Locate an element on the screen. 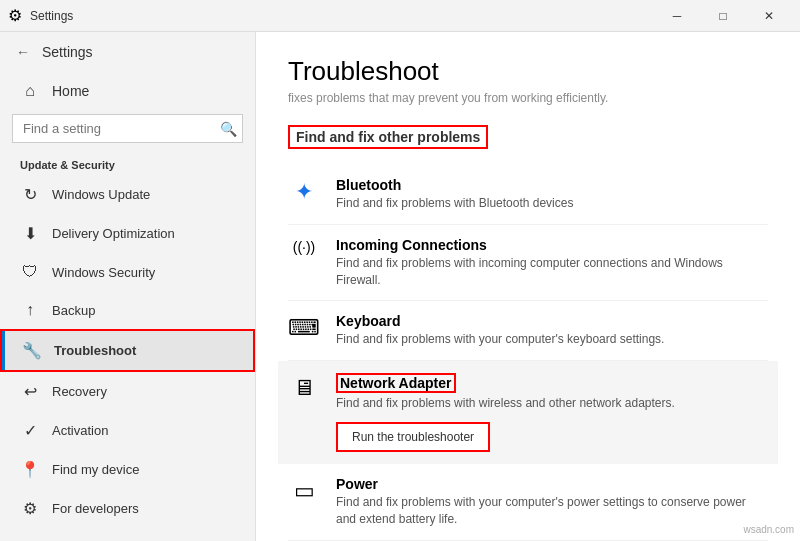 This screenshot has height=541, width=800. content-subtitle: fixes problems that may prevent you from… is located at coordinates (528, 98).